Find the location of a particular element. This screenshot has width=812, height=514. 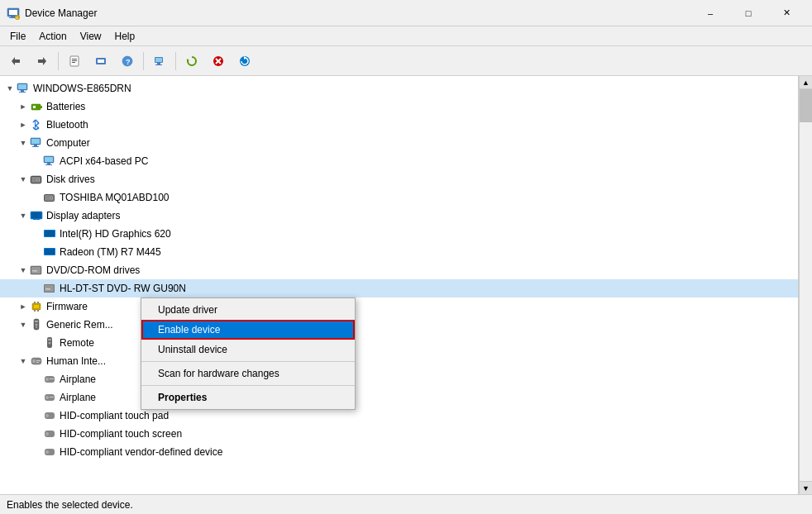

expand-genericremote: ▼ is located at coordinates (23, 325).